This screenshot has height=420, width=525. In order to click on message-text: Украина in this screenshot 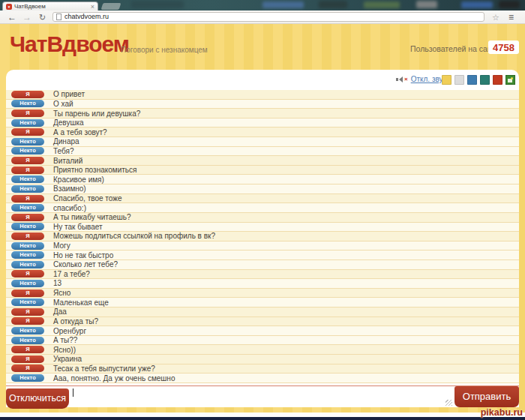, I will do `click(68, 358)`.